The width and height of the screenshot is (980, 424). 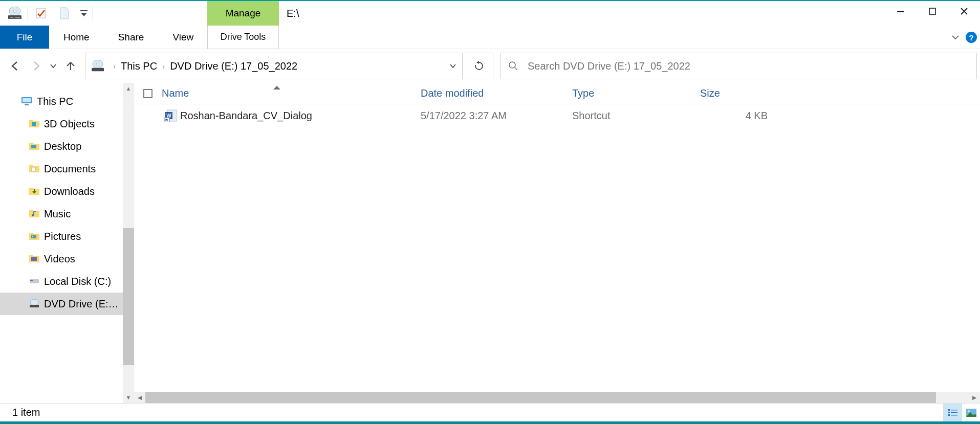 I want to click on thumbnails-view-button, so click(x=971, y=412).